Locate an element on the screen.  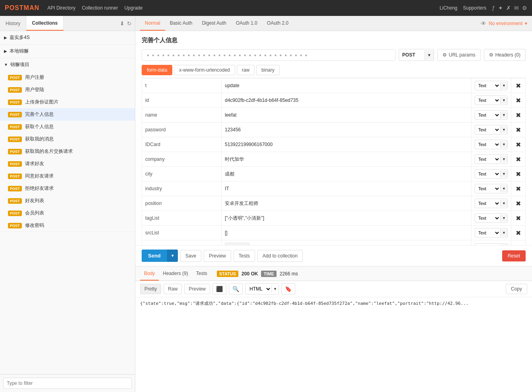
copy-button: Copy is located at coordinates (516, 289).